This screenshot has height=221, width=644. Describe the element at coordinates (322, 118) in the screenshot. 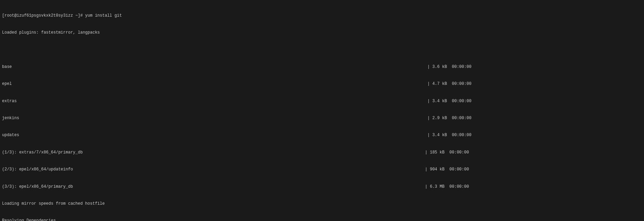

I see `repo-jenkins: jenkins | 2.9 kB 00:00:00` at that location.